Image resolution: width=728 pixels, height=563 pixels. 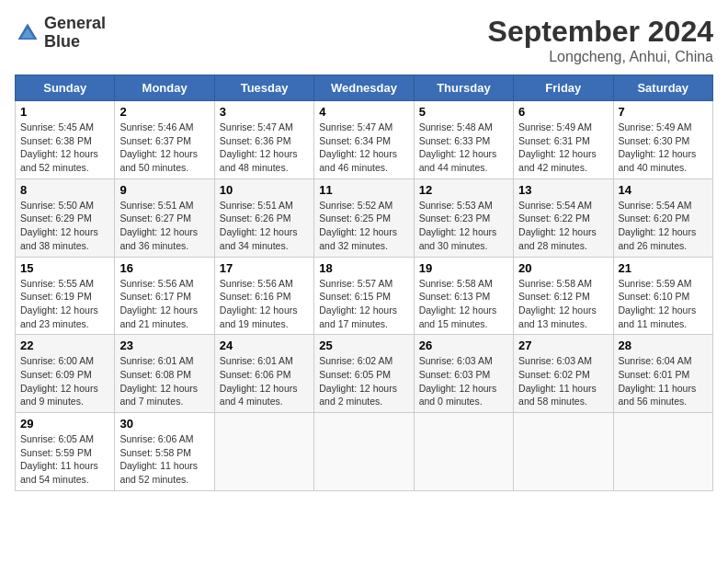 What do you see at coordinates (165, 140) in the screenshot?
I see `calendar-cell: 2Sunrise: 5:46 AM Sunset: 6:37 PM Daylig…` at bounding box center [165, 140].